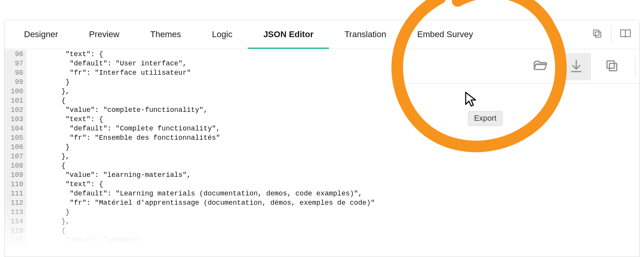 The width and height of the screenshot is (644, 257). What do you see at coordinates (222, 34) in the screenshot?
I see `tab-logic: Logic` at bounding box center [222, 34].